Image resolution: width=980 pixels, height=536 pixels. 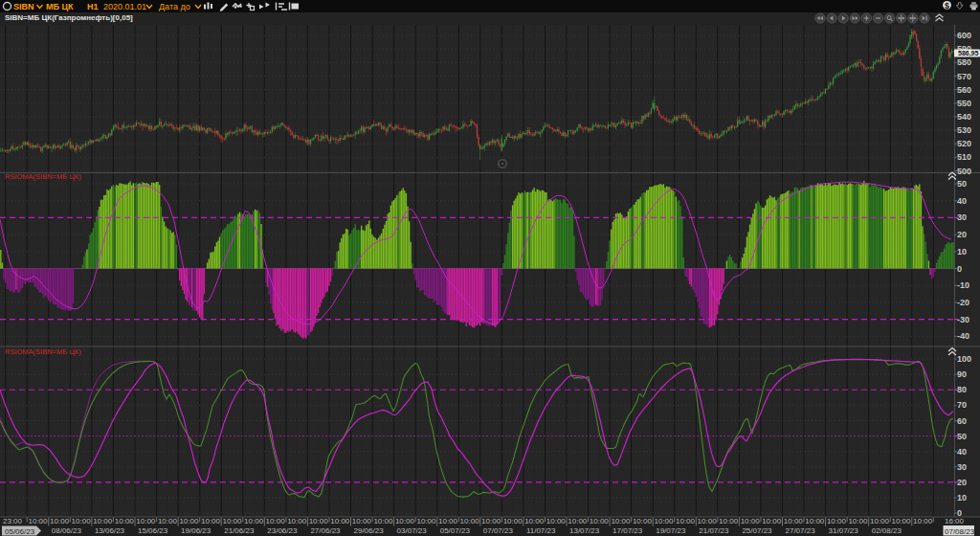 What do you see at coordinates (965, 117) in the screenshot?
I see `svg-text: 540` at bounding box center [965, 117].